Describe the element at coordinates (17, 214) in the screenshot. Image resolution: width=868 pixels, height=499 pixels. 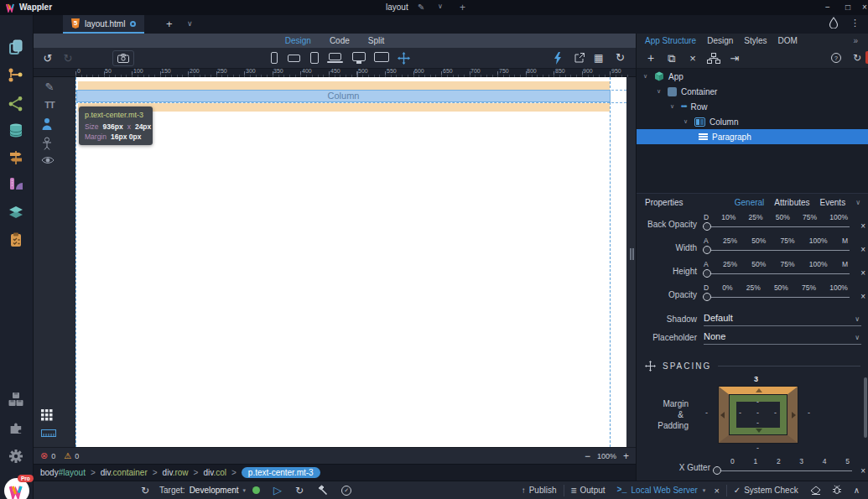
I see `layers-icon` at that location.